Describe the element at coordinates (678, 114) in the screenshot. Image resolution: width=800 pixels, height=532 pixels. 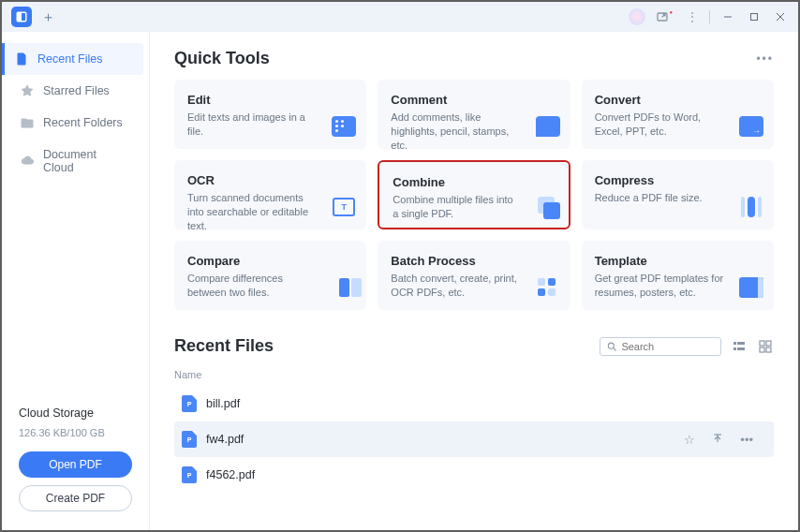
I see `tool-convert: ConvertConvert PDFs to Word, Excel, PPT,…` at that location.